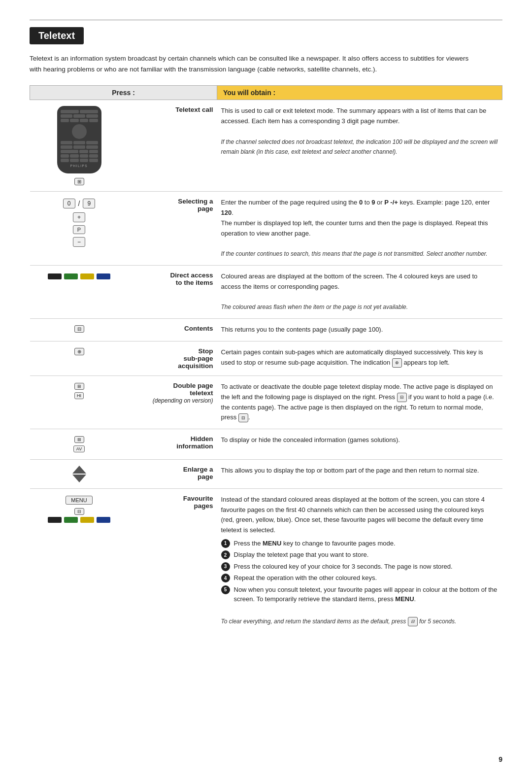  I want to click on table-row: PHILIPS ⊞ Teletext call This is used to …, so click(266, 146).